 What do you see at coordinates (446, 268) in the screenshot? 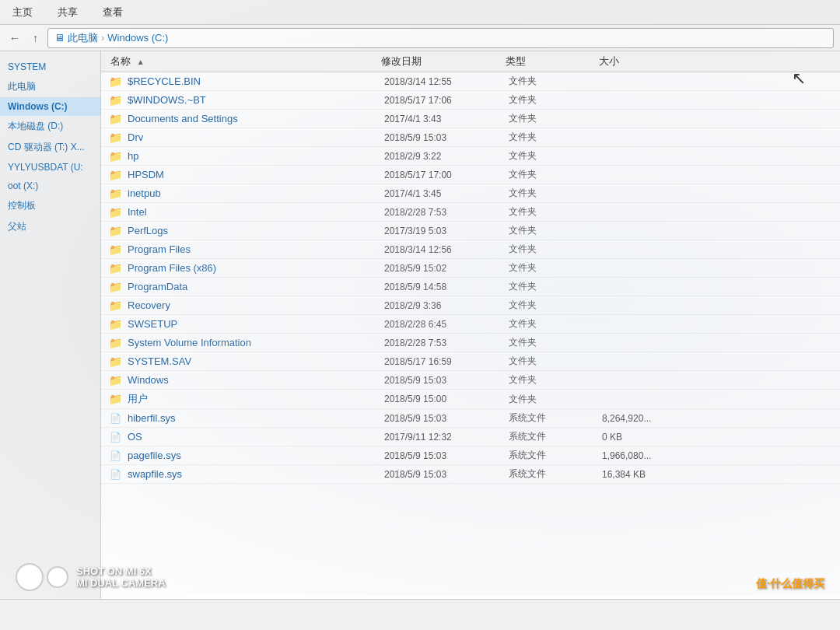
I see `file-date: 2018/5/9 15:02` at bounding box center [446, 268].